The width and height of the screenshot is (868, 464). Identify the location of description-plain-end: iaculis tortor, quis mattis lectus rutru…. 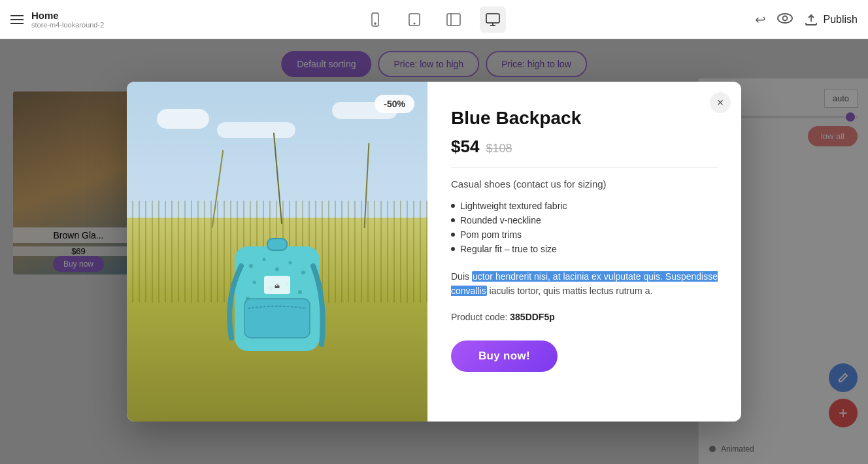
(570, 291).